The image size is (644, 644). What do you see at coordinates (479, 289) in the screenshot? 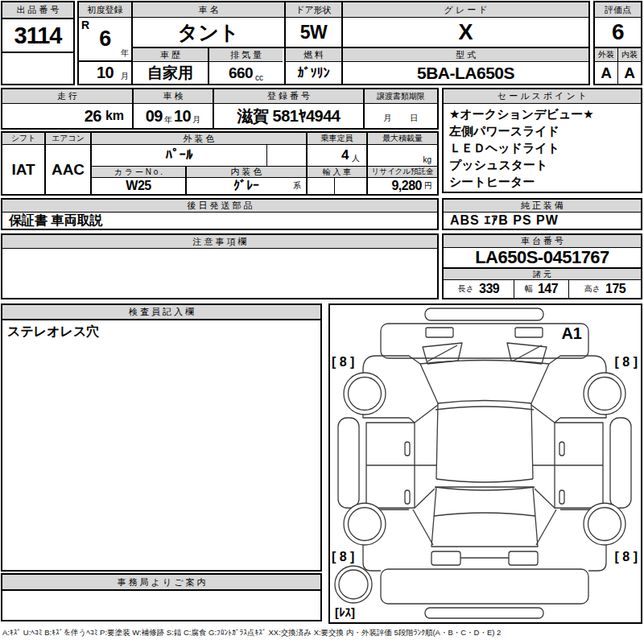
I see `spec-length-cell: 長さ 339` at bounding box center [479, 289].